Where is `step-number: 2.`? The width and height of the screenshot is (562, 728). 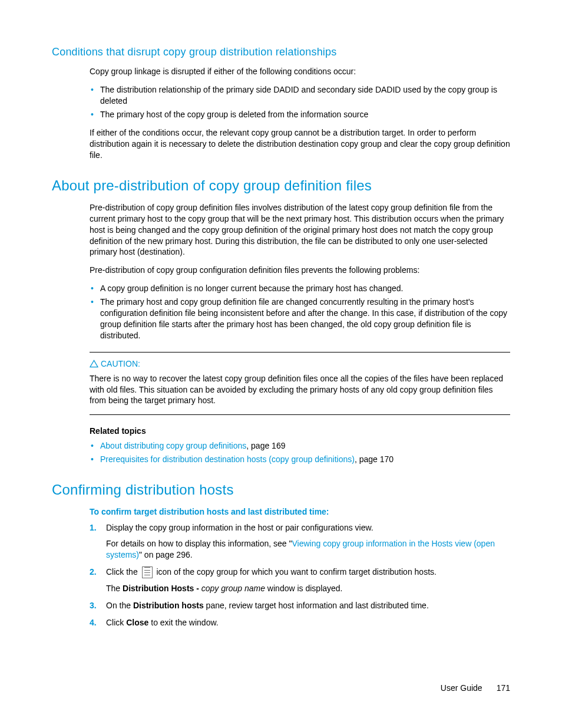
step-number: 2. is located at coordinates (93, 572).